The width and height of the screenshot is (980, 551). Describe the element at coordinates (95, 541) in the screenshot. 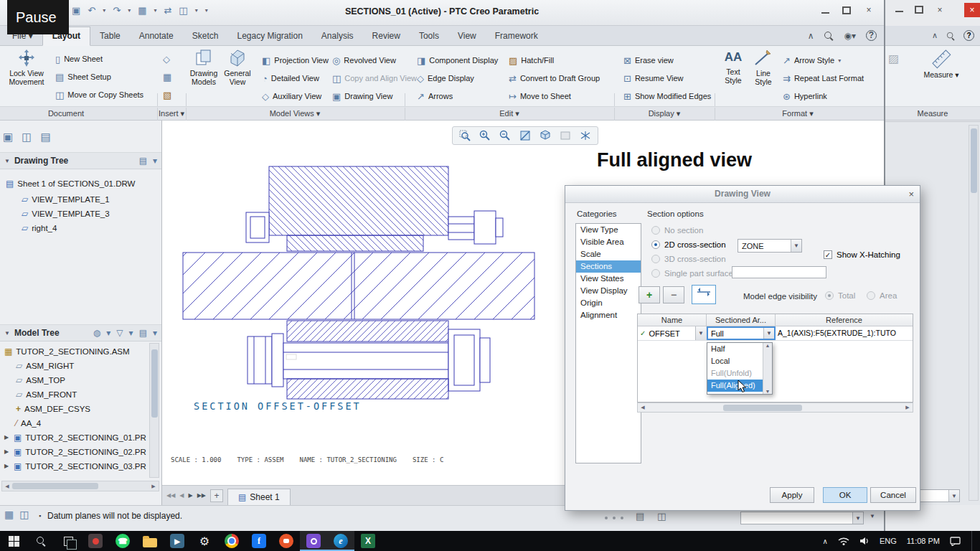

I see `taskbar-app-recorder` at that location.